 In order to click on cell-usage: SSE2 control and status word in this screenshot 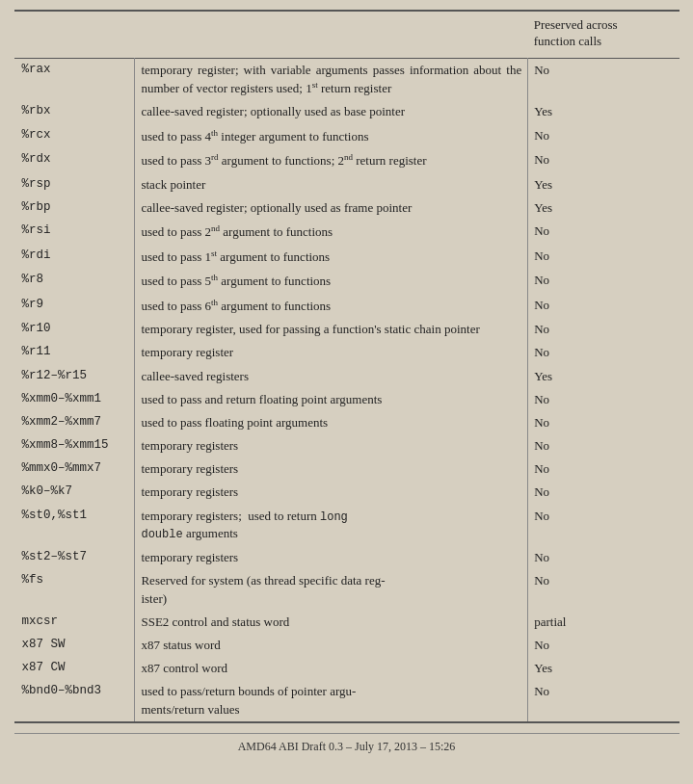, I will do `click(332, 622)`.